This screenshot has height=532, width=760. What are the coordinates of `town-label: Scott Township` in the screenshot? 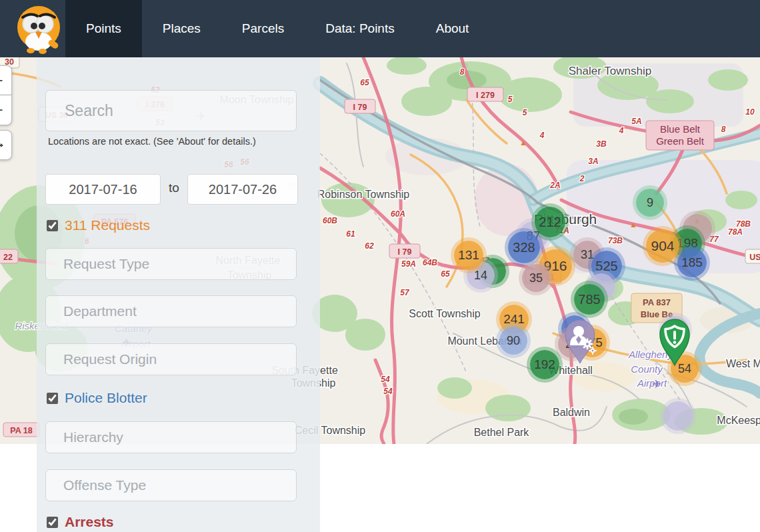 It's located at (444, 313).